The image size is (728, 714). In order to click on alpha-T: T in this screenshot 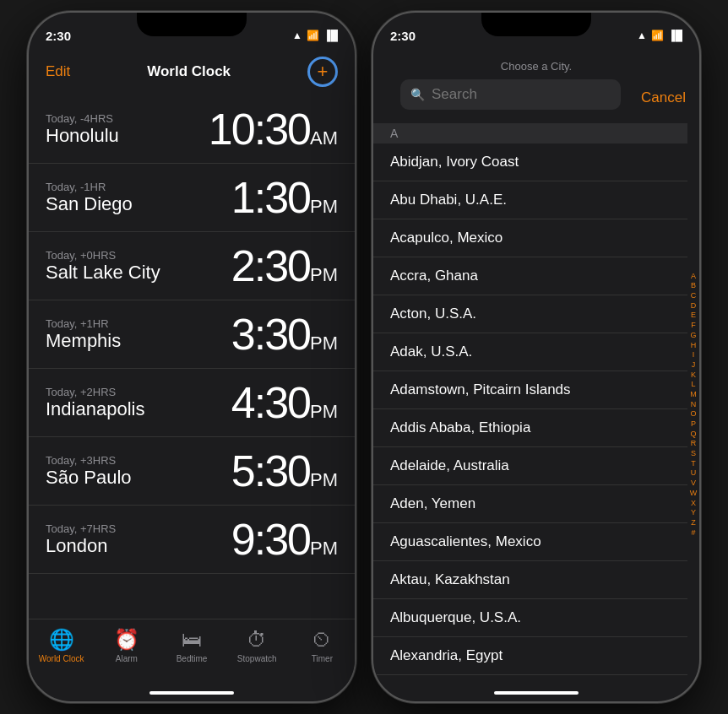, I will do `click(693, 464)`.